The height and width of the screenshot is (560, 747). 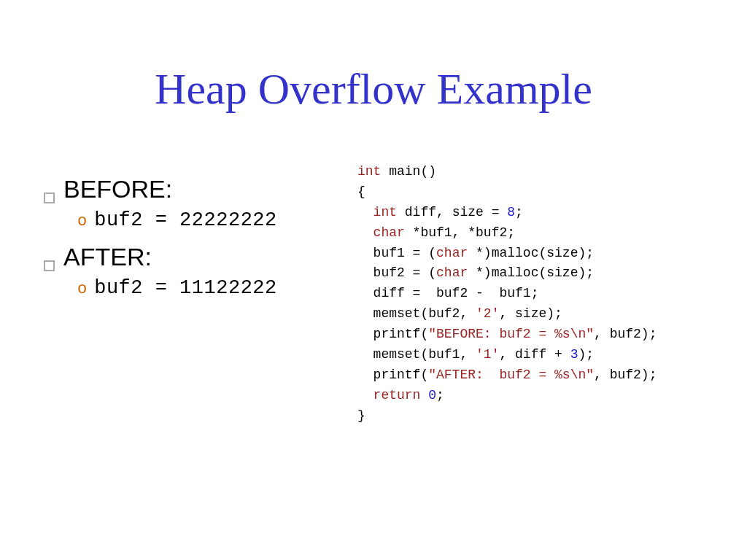 What do you see at coordinates (185, 288) in the screenshot?
I see `sub-text: buf2 = 11122222` at bounding box center [185, 288].